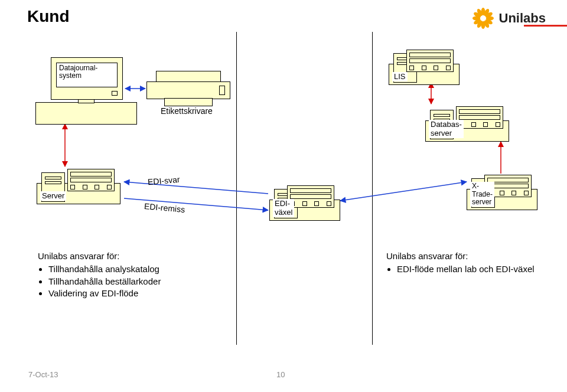  Describe the element at coordinates (187, 111) in the screenshot. I see `printer-label: Etikettskrivare` at that location.